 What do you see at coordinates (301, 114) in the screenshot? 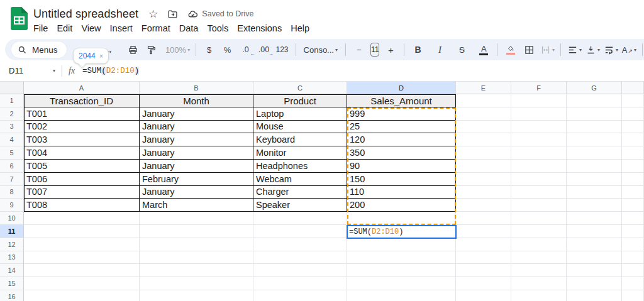
I see `cell-C2: Laptop` at bounding box center [301, 114].